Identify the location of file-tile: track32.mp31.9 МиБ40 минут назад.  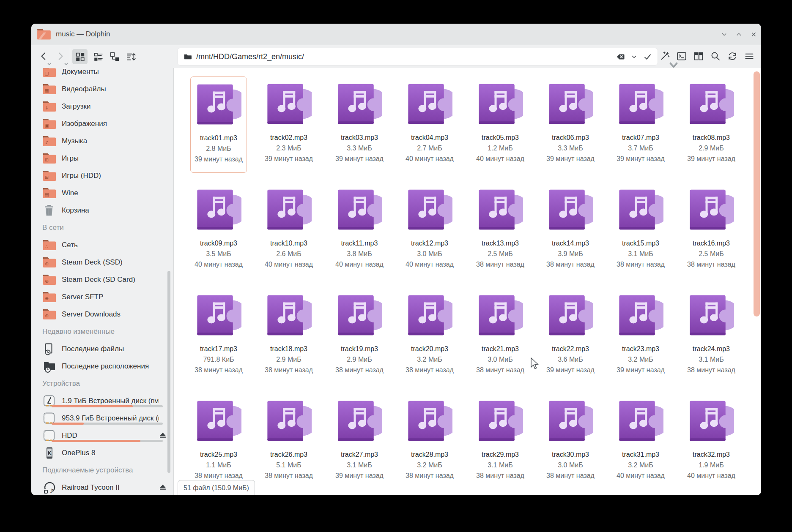
(711, 442).